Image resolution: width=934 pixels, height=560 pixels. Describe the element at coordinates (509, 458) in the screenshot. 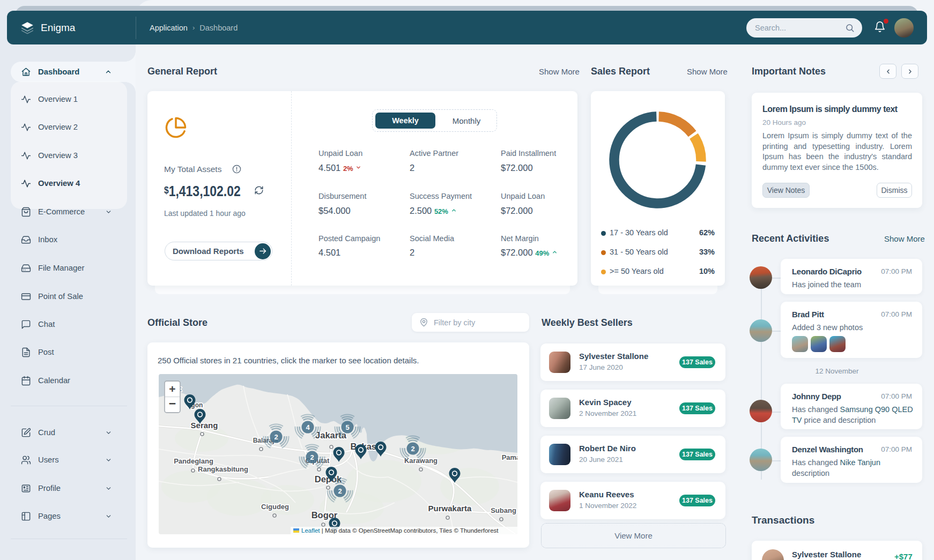

I see `svg-text: Pama` at that location.